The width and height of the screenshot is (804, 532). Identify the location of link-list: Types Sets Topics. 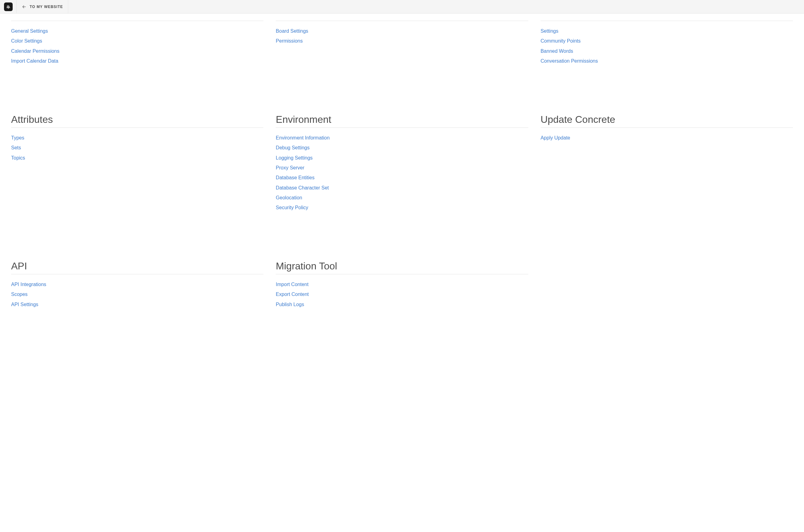
(137, 148).